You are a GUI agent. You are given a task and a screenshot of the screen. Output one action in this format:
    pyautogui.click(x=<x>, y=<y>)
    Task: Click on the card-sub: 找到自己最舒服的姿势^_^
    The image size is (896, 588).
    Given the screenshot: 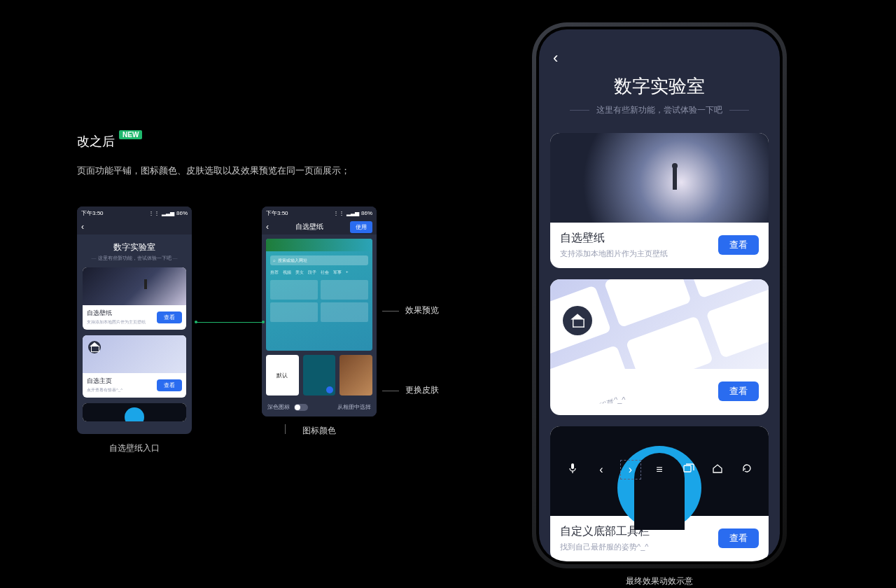 What is the action you would take?
    pyautogui.click(x=636, y=547)
    